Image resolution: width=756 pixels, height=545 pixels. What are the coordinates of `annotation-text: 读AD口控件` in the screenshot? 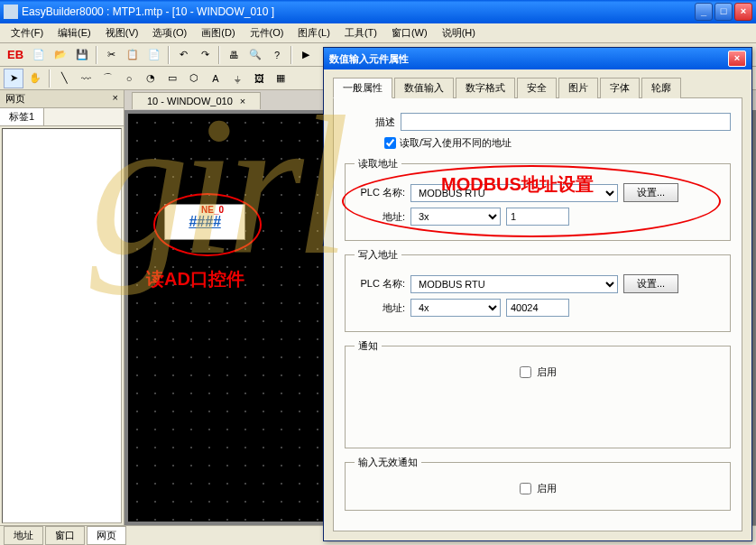 It's located at (195, 280).